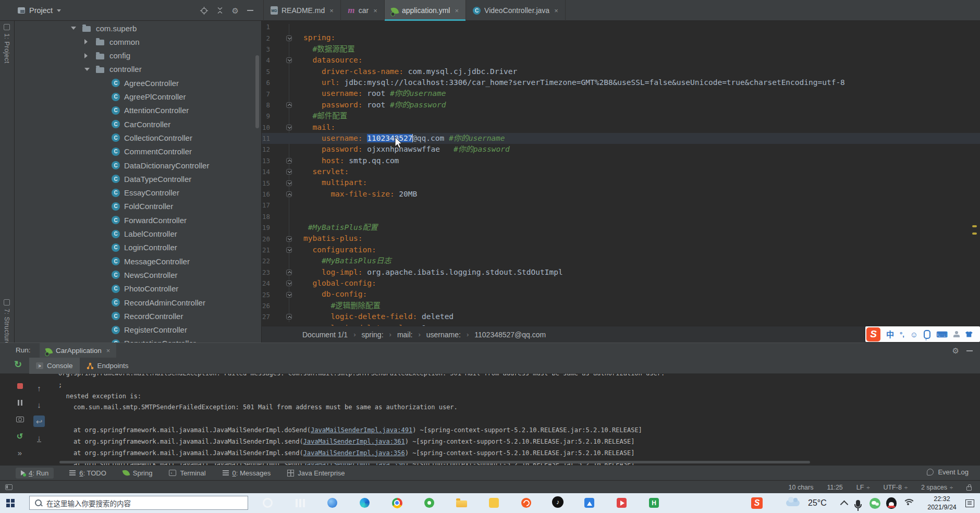 This screenshot has width=980, height=513. What do you see at coordinates (354, 453) in the screenshot?
I see `stack-trace-link: JavaMailSenderImpl.java:356` at bounding box center [354, 453].